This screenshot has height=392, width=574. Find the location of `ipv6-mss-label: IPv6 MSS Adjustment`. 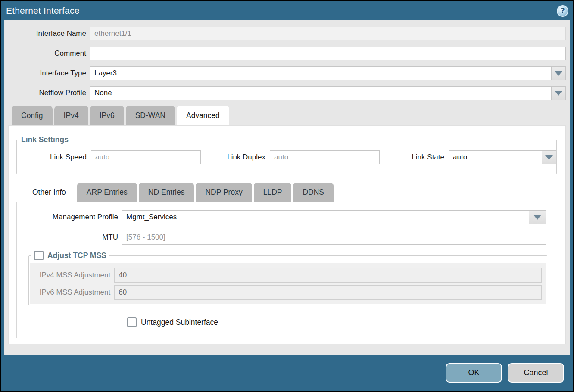

ipv6-mss-label: IPv6 MSS Adjustment is located at coordinates (72, 292).